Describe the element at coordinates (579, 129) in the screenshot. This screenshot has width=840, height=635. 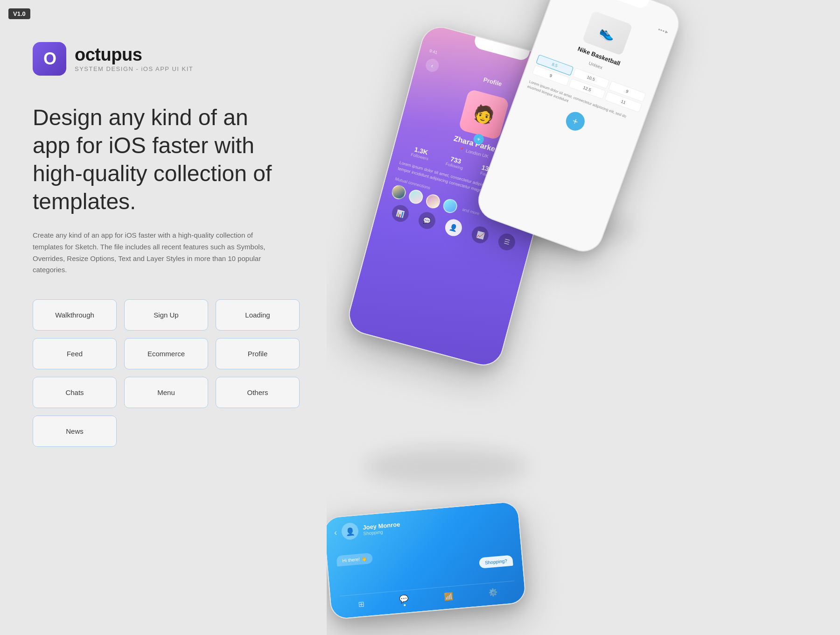
I see `phone-2-mockup: ●●● ▶ 👟 Nike Basketball Unisex 8.5 10.5 …` at that location.